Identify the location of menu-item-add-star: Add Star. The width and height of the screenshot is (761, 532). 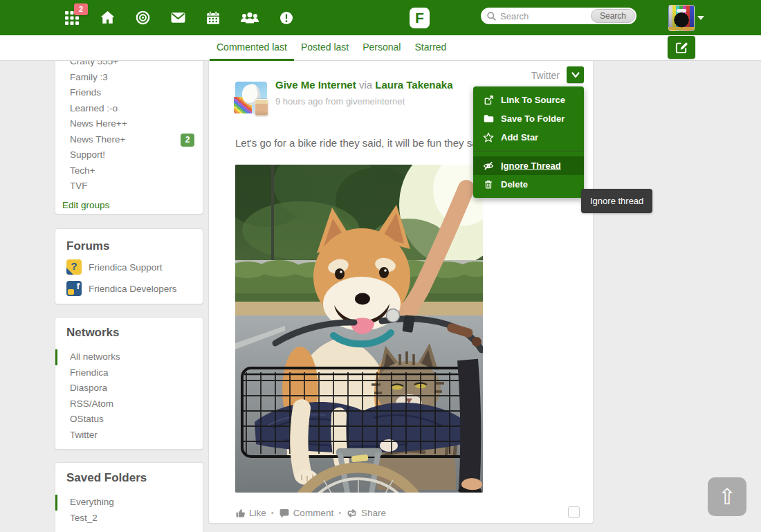
(529, 137).